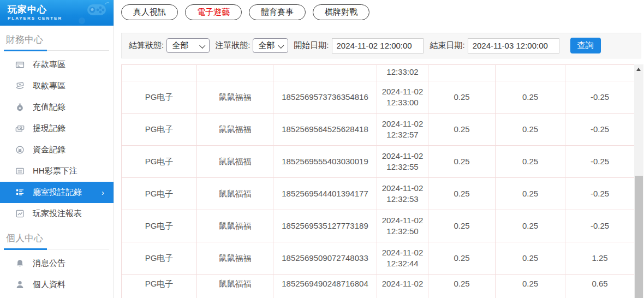  What do you see at coordinates (325, 194) in the screenshot?
I see `cell-order: 1852569544401394177` at bounding box center [325, 194].